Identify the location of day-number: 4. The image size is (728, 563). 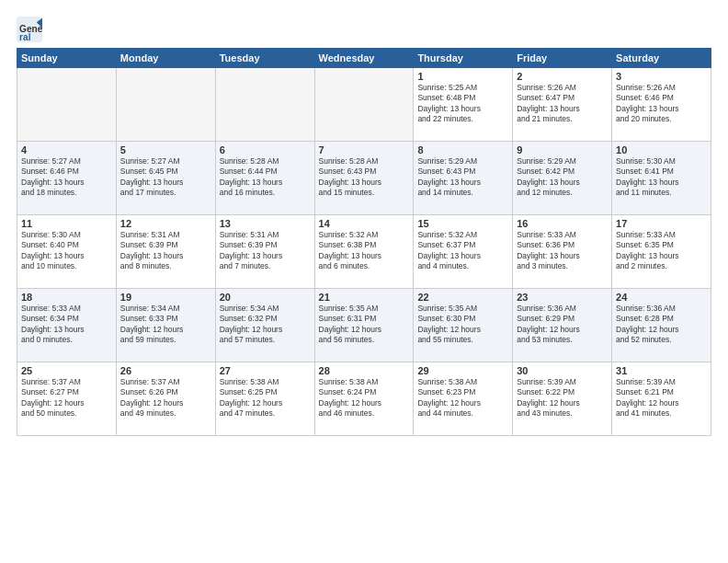
(66, 150).